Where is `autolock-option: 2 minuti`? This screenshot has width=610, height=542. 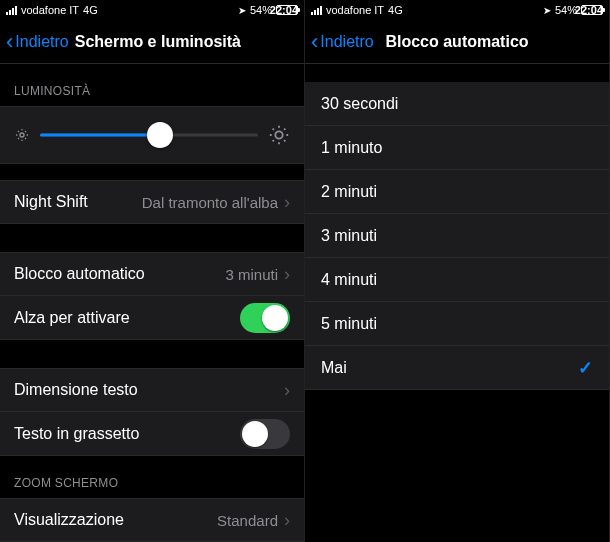
autolock-option: 2 minuti is located at coordinates (457, 192).